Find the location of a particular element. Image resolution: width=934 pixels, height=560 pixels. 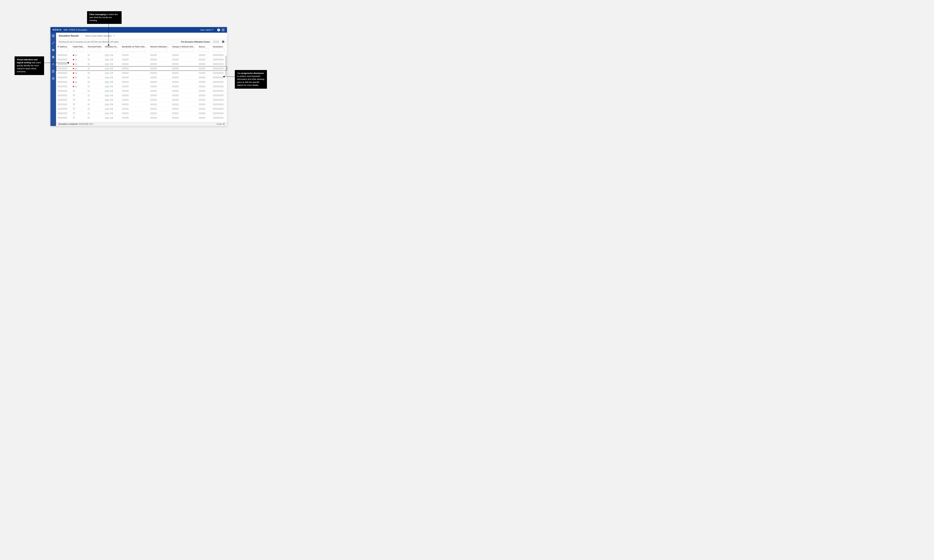

module-name: IP/MPLS Simulation is located at coordinates (78, 30).